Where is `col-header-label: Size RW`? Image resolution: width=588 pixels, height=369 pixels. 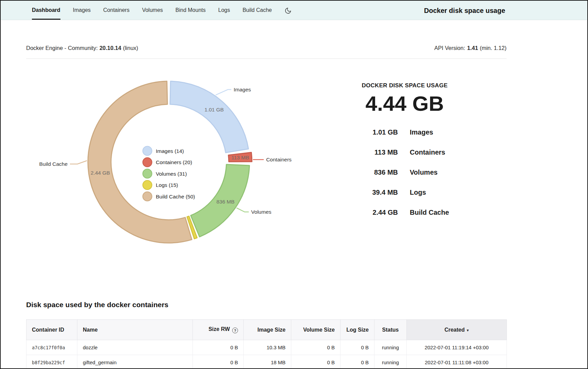
col-header-label: Size RW is located at coordinates (219, 329).